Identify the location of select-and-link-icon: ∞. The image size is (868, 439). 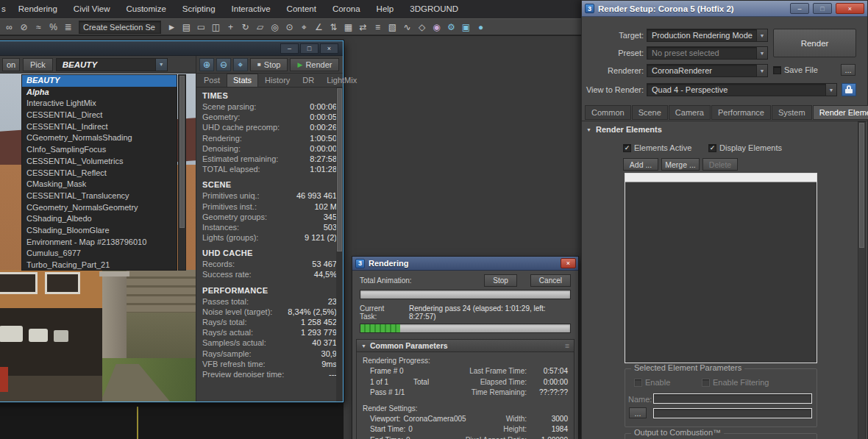
(9, 26).